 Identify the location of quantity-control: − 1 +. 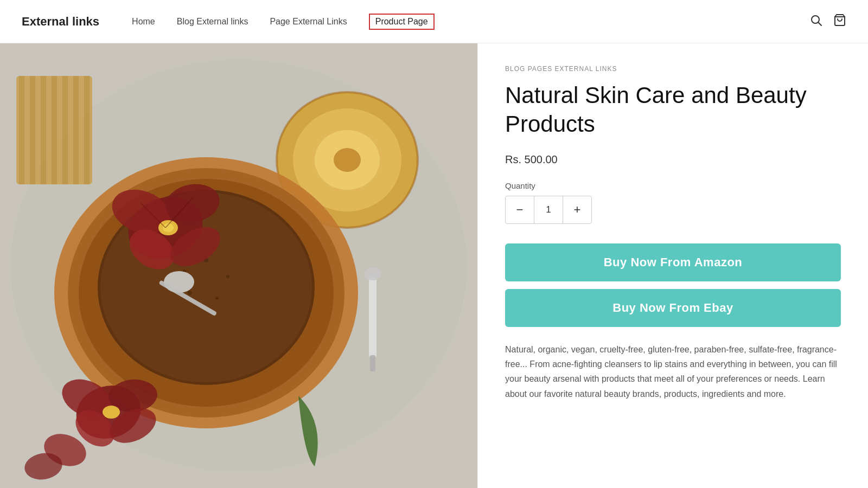
(548, 210).